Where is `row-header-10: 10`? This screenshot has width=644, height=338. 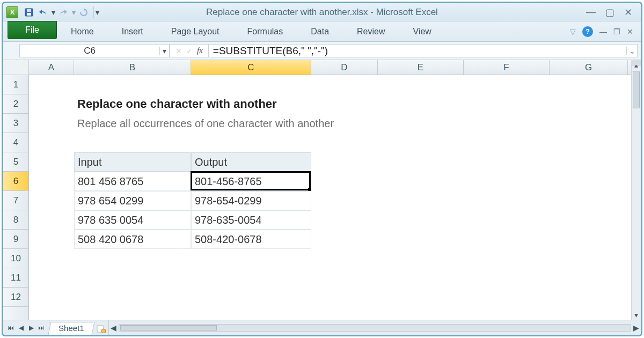
row-header-10: 10 is located at coordinates (16, 259).